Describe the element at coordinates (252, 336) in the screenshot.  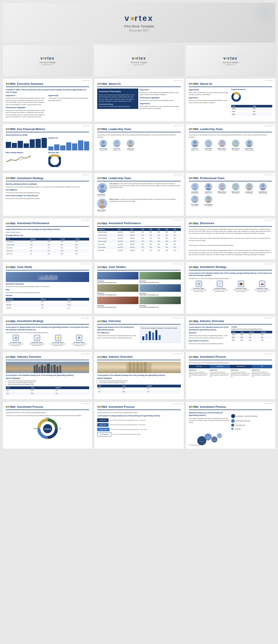
I see `industry-table: LabelValueHeadlineHeadline 202010%TextTe…` at that location.